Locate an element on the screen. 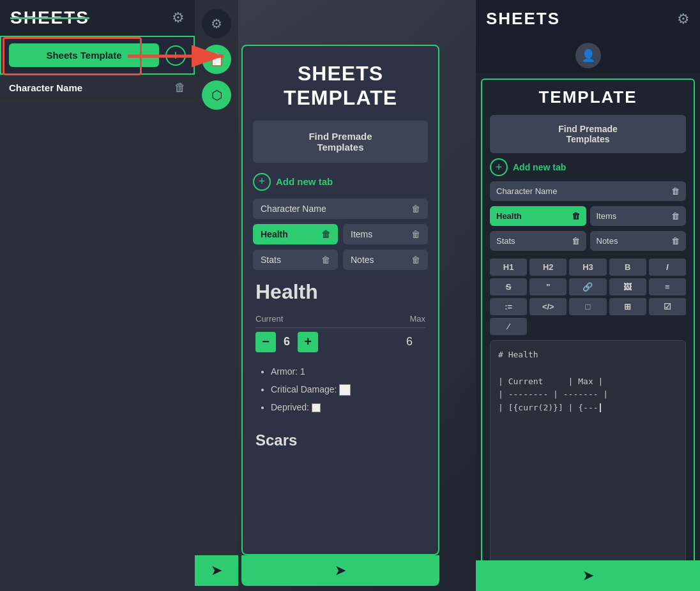 This screenshot has height=591, width=700. gear-icon-right: ⚙ is located at coordinates (683, 19).